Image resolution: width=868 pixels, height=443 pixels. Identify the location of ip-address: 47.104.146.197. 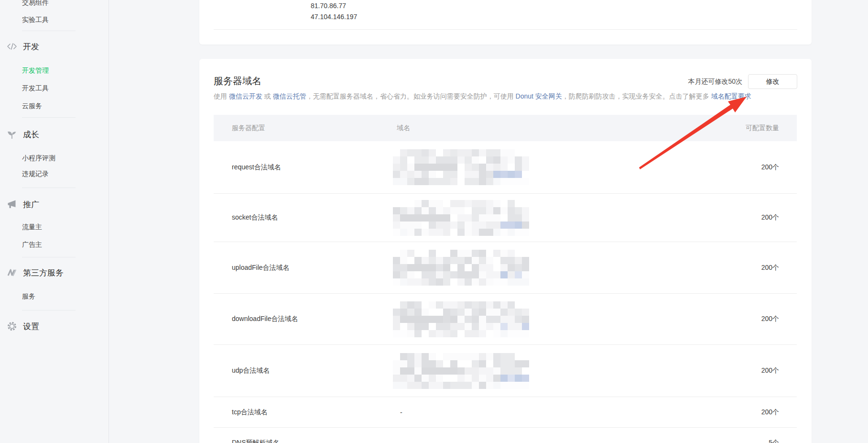
(334, 17).